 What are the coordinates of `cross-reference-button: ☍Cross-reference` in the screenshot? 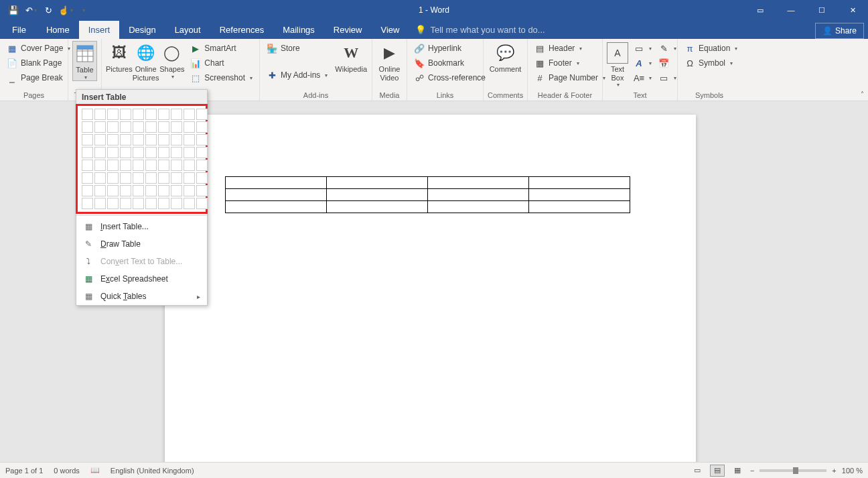 It's located at (450, 78).